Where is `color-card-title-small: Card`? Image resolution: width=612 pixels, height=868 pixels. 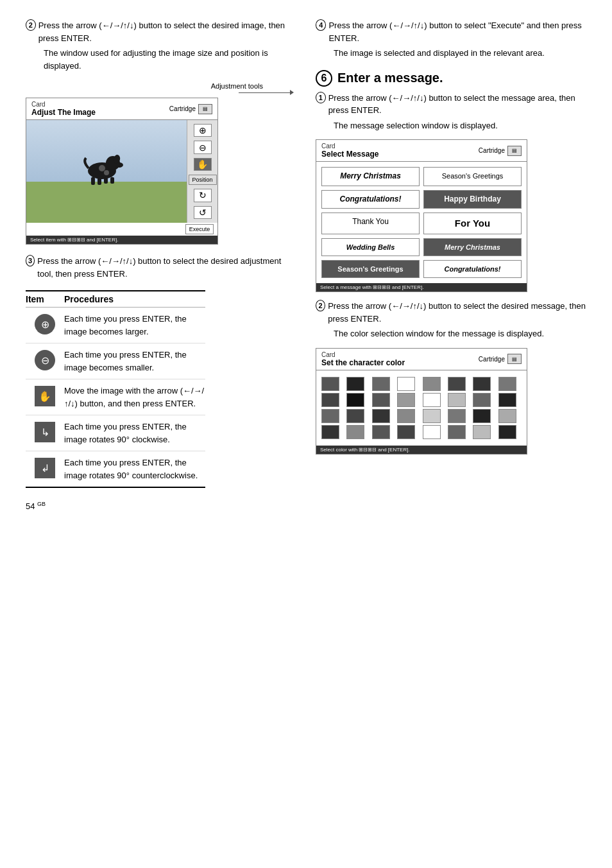 color-card-title-small: Card is located at coordinates (363, 354).